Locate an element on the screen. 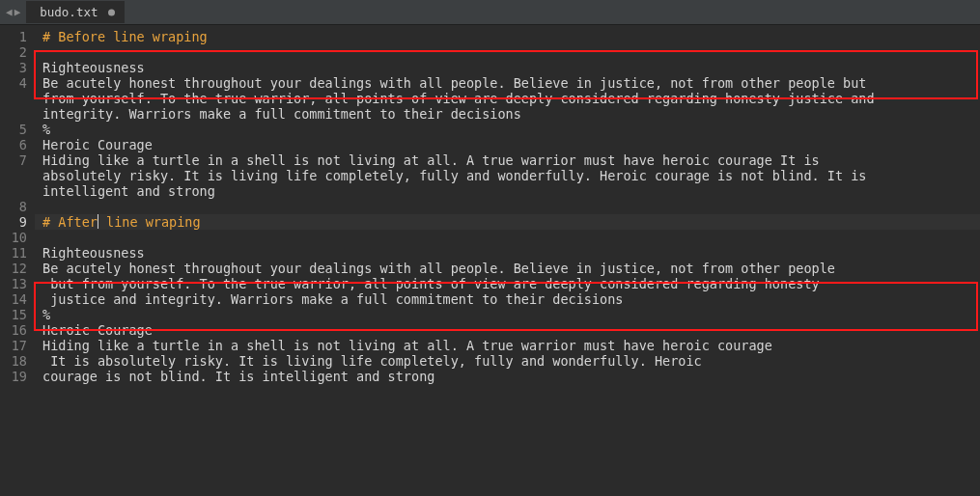 The width and height of the screenshot is (980, 496). code-line: absolutely risky. It is living life comp… is located at coordinates (508, 176).